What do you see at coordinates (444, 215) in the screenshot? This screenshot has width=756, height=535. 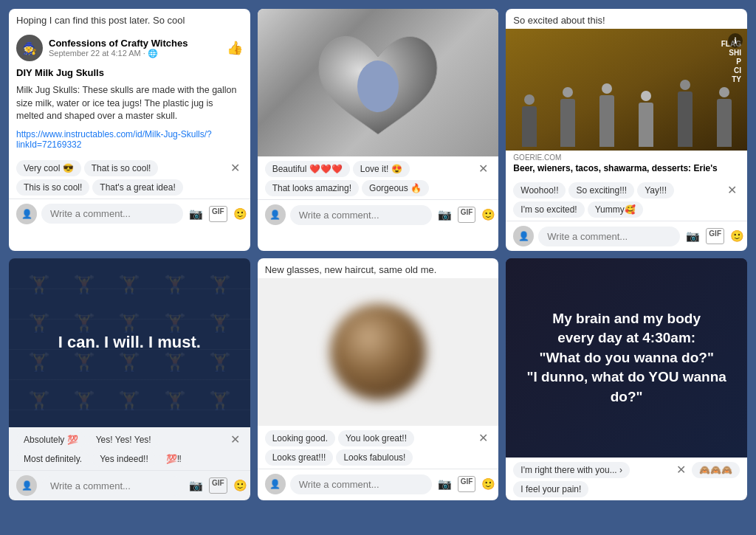 I see `camera-icon-btn-2: 📷` at bounding box center [444, 215].